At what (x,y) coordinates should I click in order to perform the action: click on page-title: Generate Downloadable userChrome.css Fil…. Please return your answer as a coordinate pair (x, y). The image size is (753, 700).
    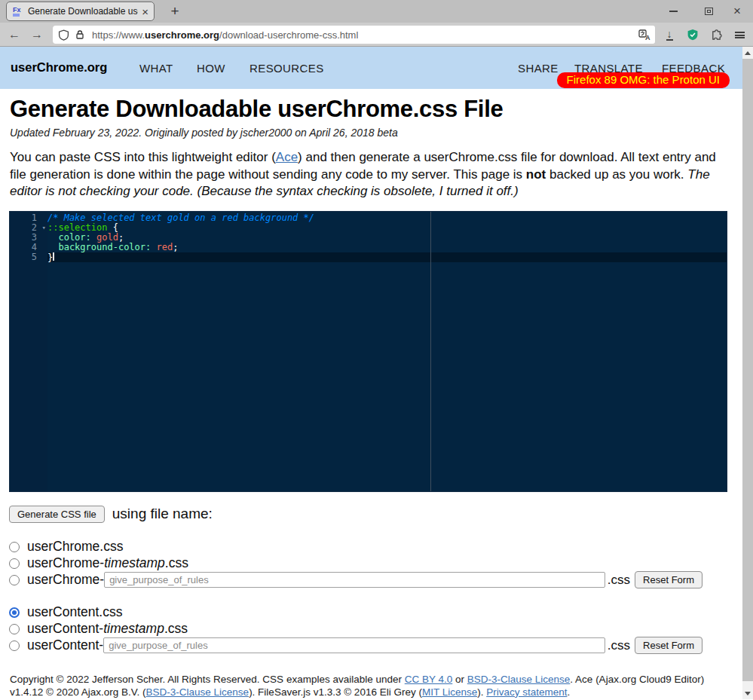
    Looking at the image, I should click on (376, 109).